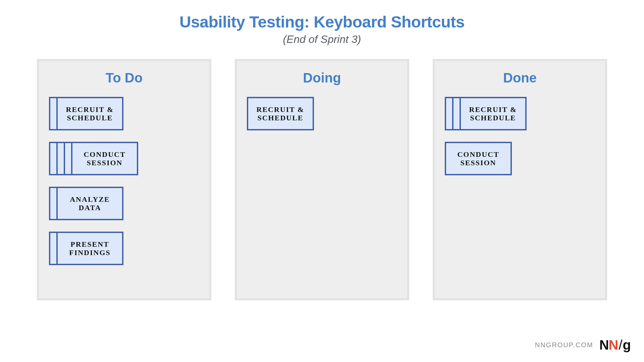  What do you see at coordinates (520, 78) in the screenshot?
I see `column-title: Done` at bounding box center [520, 78].